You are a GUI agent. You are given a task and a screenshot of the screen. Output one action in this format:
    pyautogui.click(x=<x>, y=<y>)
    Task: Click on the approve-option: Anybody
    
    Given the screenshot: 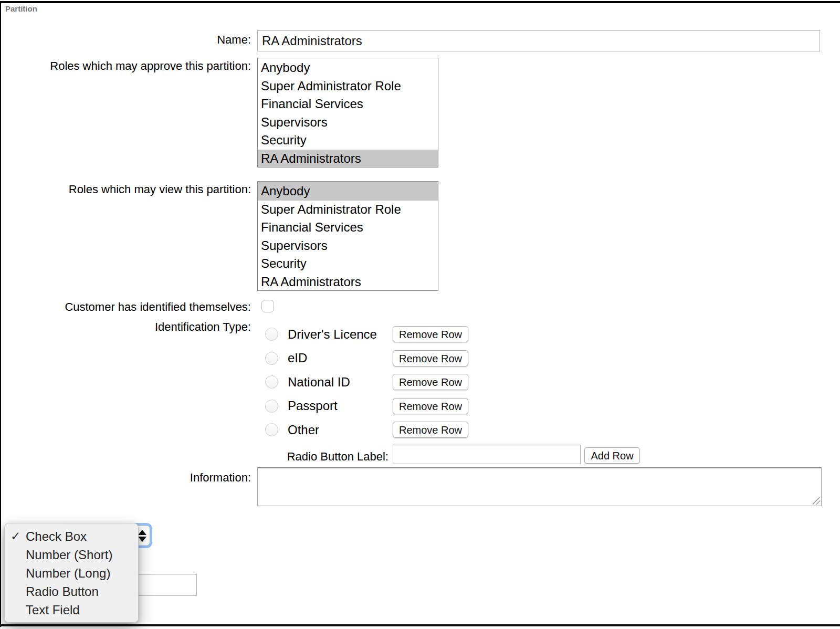 What is the action you would take?
    pyautogui.click(x=348, y=68)
    